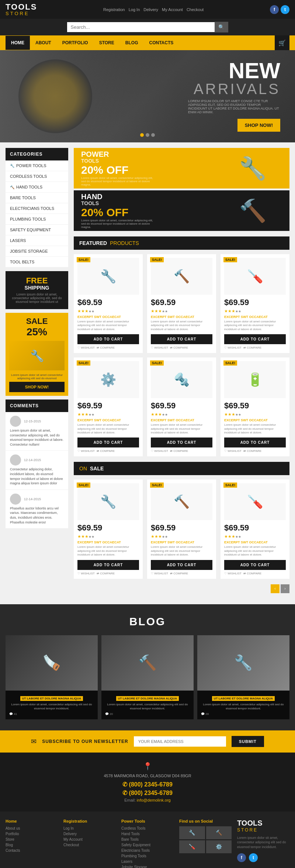 The image size is (295, 868). Describe the element at coordinates (148, 793) in the screenshot. I see `footer-phone-2: ✆ (800) 2345-6789` at that location.